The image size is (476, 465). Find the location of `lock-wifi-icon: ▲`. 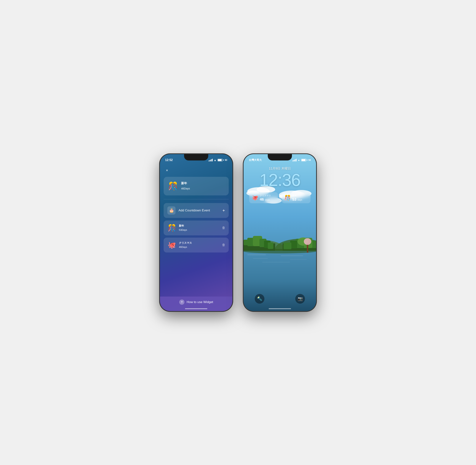

lock-wifi-icon: ▲ is located at coordinates (299, 160).